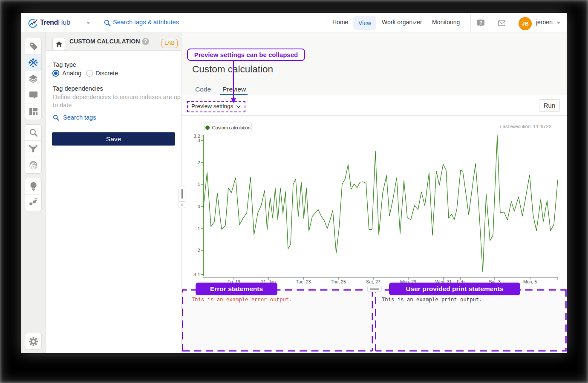 The image size is (588, 383). Describe the element at coordinates (303, 282) in the screenshot. I see `svg-text: Tue, 23` at that location.